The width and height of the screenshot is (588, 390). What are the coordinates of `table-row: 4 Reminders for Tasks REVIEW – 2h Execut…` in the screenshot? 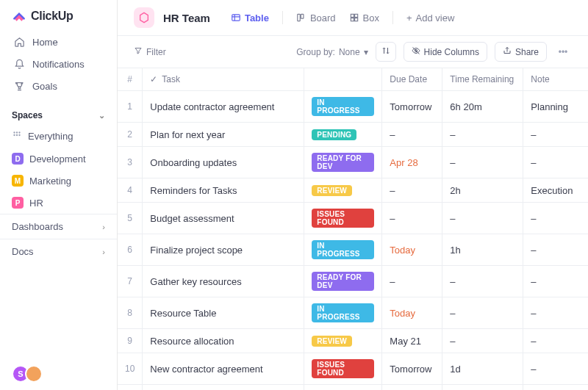 It's located at (353, 191).